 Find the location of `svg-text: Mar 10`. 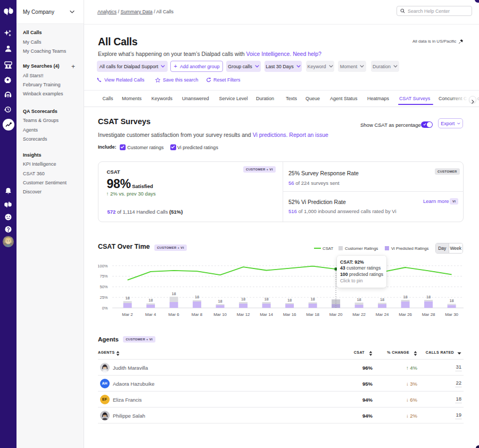

svg-text: Mar 10 is located at coordinates (220, 314).